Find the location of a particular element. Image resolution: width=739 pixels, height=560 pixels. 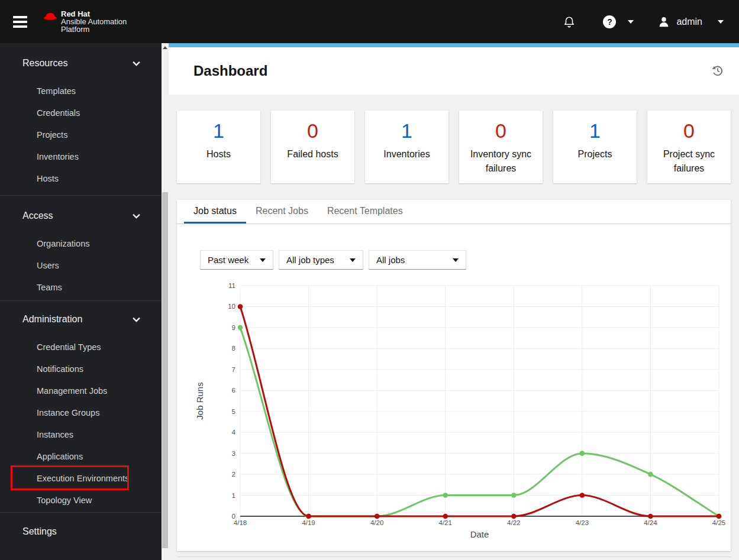

sidebar-item-settings: Settings is located at coordinates (80, 527).